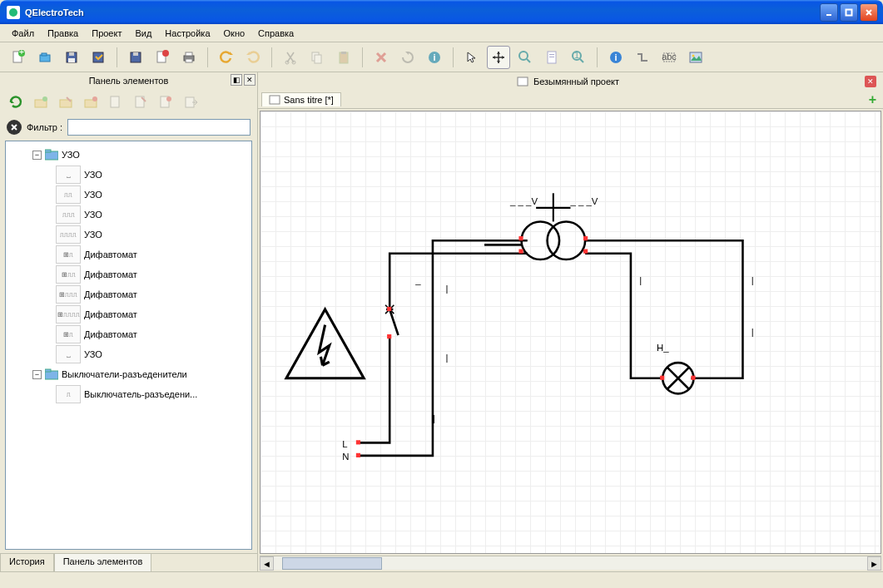 This screenshot has height=588, width=883. I want to click on tree-item: ⊞⎍⎍⎍Дифавтомат, so click(130, 294).